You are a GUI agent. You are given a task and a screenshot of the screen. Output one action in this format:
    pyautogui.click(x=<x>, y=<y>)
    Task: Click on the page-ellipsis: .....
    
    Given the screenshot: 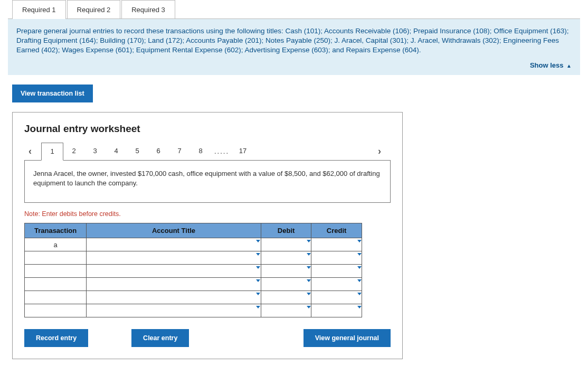 What is the action you would take?
    pyautogui.click(x=222, y=151)
    